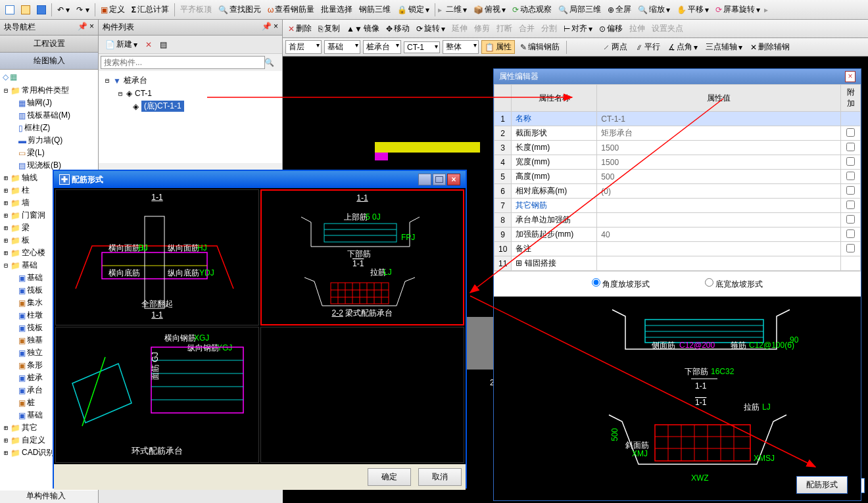 This screenshot has width=868, height=503. Describe the element at coordinates (701, 402) in the screenshot. I see `svg-text: 1-1` at that location.